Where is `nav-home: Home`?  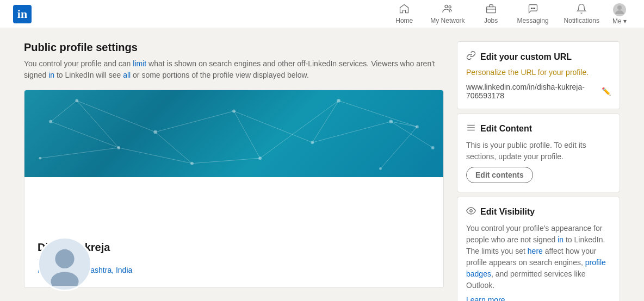 nav-home: Home is located at coordinates (404, 14).